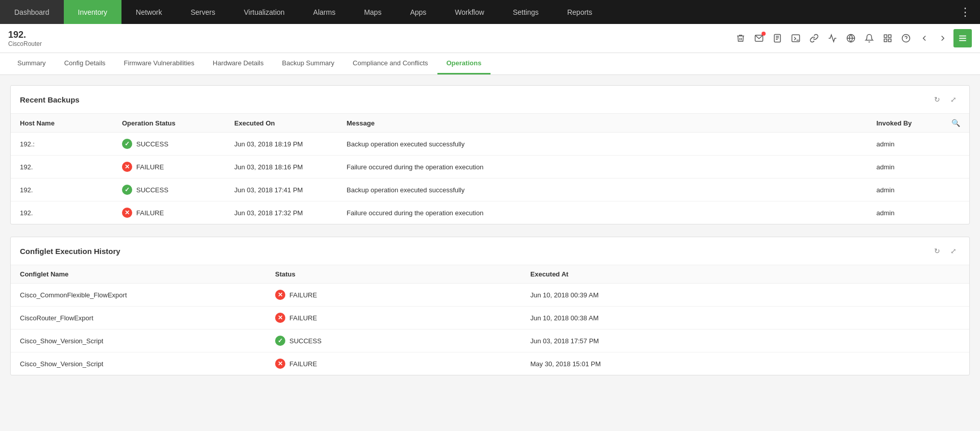 This screenshot has width=980, height=431. I want to click on cell-operation-status: ✕ FAILURE, so click(169, 167).